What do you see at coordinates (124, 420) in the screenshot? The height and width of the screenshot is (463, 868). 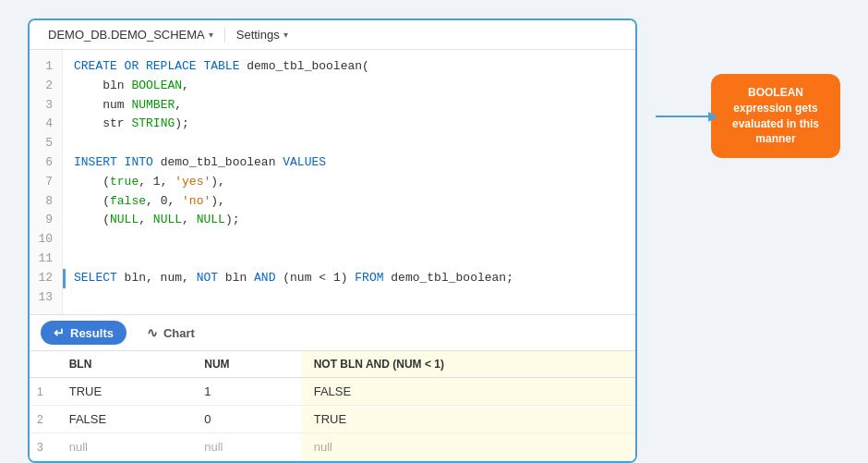 I see `cell-bln-2: FALSE` at bounding box center [124, 420].